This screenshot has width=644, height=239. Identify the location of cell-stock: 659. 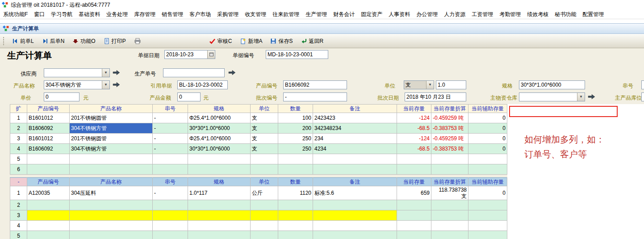
(414, 193).